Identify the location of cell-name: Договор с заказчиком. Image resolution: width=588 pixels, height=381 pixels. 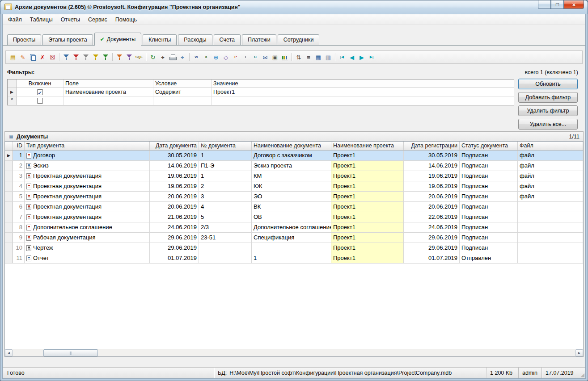
(292, 155).